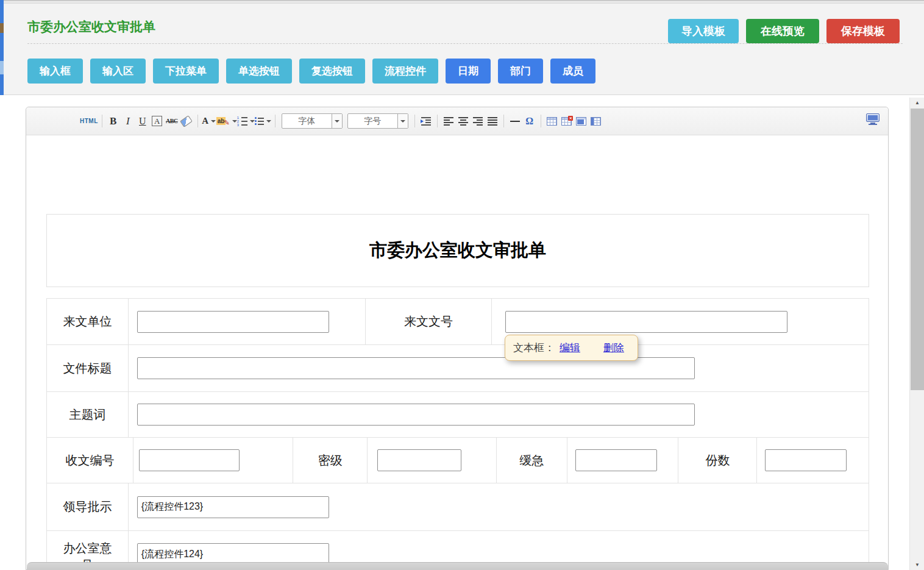 The width and height of the screenshot is (924, 570). What do you see at coordinates (186, 71) in the screenshot?
I see `add-dropdown-button: 下拉菜单` at bounding box center [186, 71].